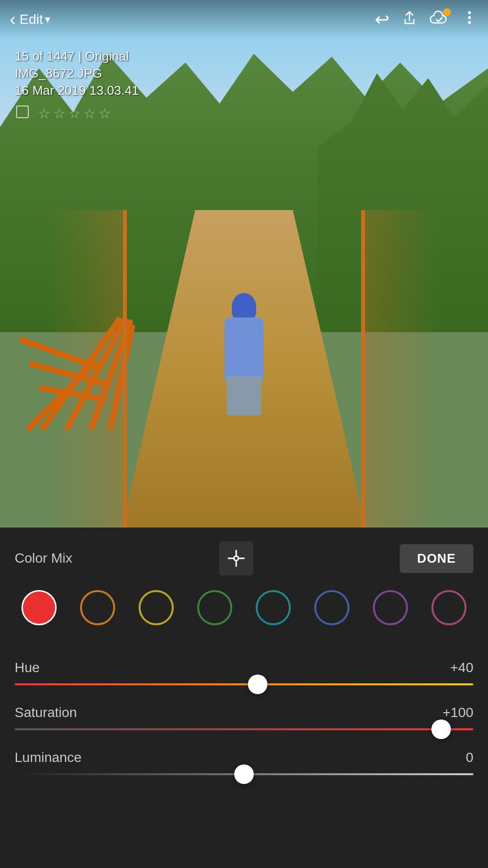 This screenshot has height=868, width=488. What do you see at coordinates (462, 668) in the screenshot?
I see `hue-value: +40` at bounding box center [462, 668].